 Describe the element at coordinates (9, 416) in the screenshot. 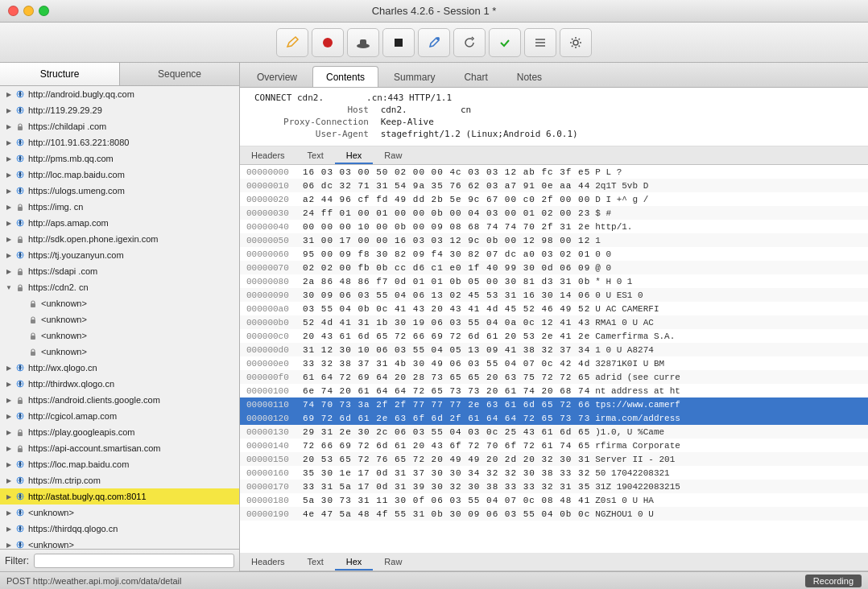

I see `item-arrow-20: ▶` at that location.